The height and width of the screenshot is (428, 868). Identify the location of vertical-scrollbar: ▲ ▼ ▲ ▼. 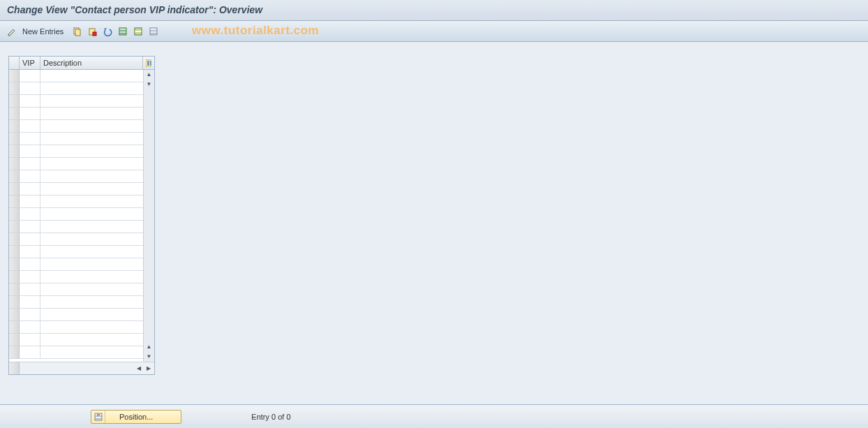
(149, 216).